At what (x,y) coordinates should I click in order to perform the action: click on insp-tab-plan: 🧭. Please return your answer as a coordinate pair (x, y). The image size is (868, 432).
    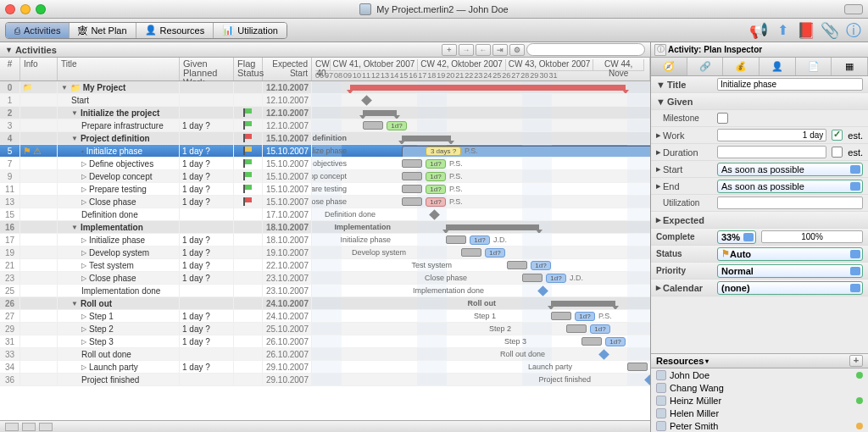
    Looking at the image, I should click on (670, 66).